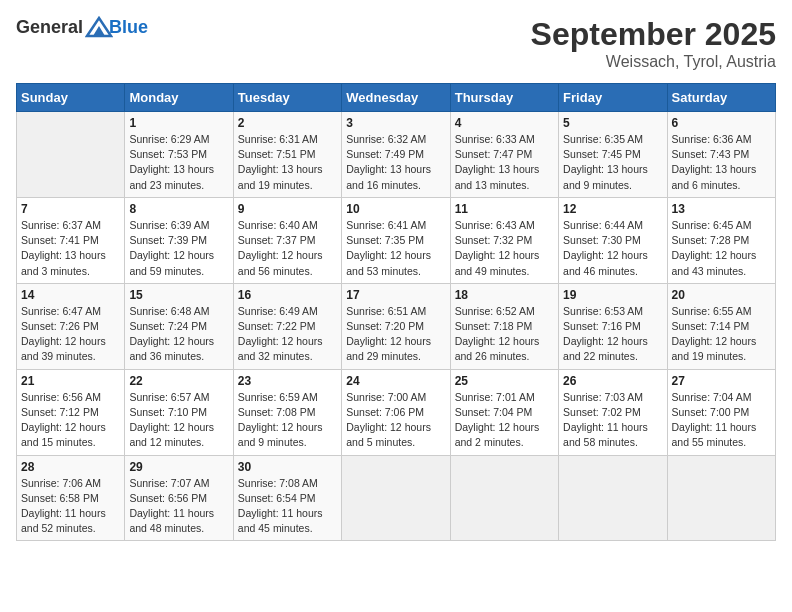  I want to click on calendar-cell: 28Sunrise: 7:06 AM Sunset: 6:58 PM Dayli…, so click(71, 498).